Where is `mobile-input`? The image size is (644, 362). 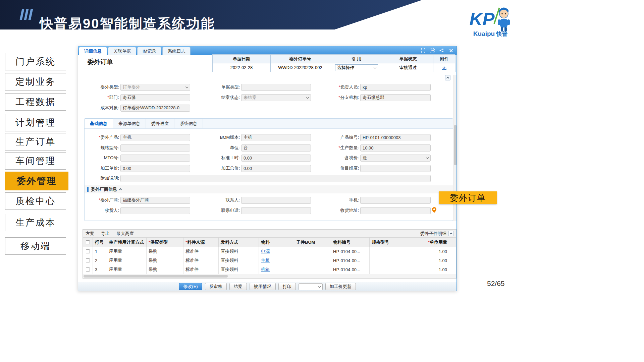 mobile-input is located at coordinates (395, 200).